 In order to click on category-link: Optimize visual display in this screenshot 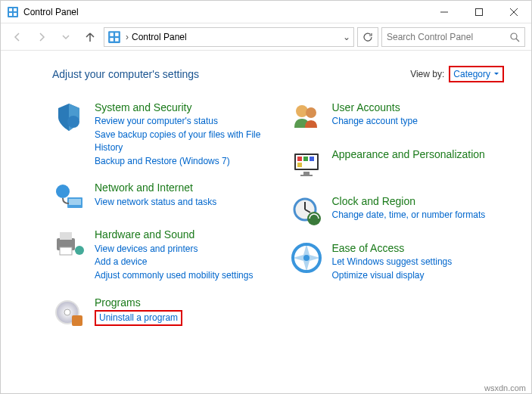, I will do `click(392, 275)`.